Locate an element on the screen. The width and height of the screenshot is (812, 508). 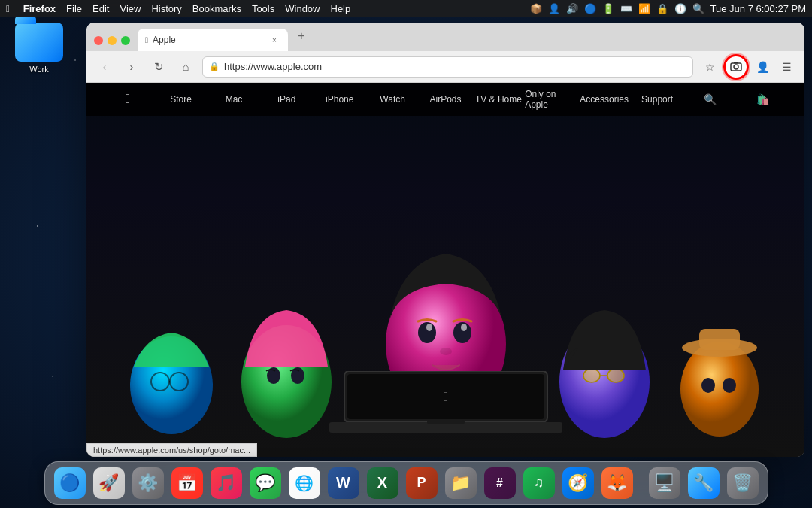
dock-item-trash: 🗑️ is located at coordinates (743, 483).